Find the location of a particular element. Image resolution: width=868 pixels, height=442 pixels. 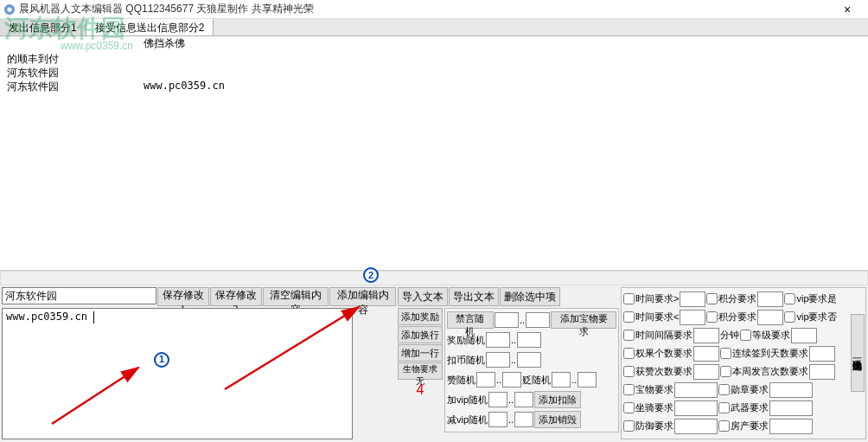

save1-button: 保存修改1 is located at coordinates (183, 297).